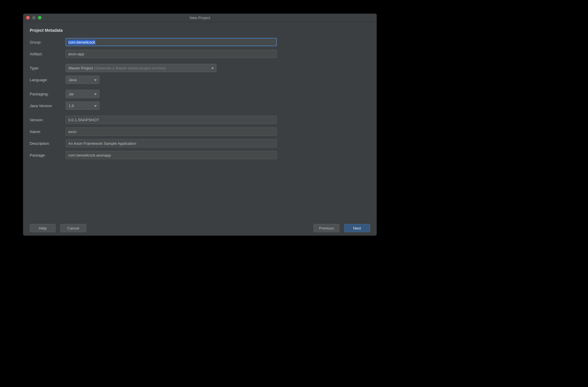 Image resolution: width=588 pixels, height=387 pixels. What do you see at coordinates (71, 106) in the screenshot?
I see `java-version-select-value: 1.8` at bounding box center [71, 106].